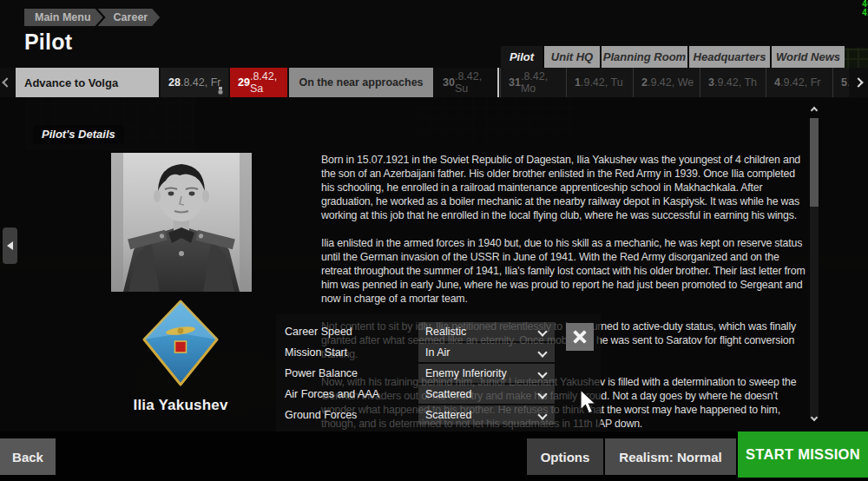  I want to click on dialog-close-button, so click(580, 337).